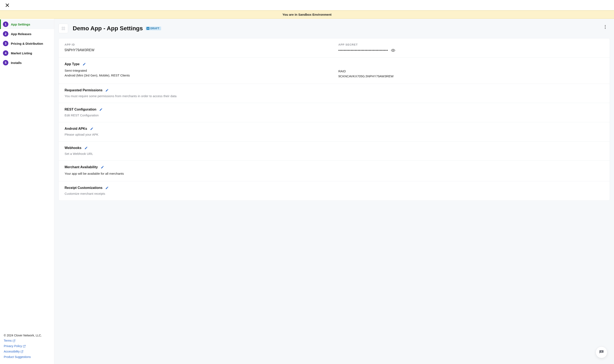  Describe the element at coordinates (363, 51) in the screenshot. I see `app-secret-value: ••••••••••••••••••••••••••••••••••••` at that location.